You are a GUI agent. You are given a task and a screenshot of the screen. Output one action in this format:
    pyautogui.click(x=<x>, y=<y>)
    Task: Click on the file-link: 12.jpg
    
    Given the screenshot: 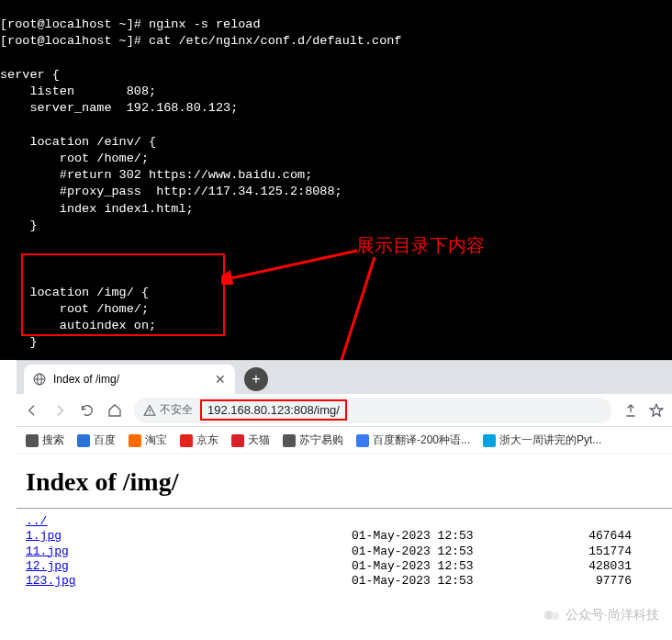 What is the action you would take?
    pyautogui.click(x=48, y=566)
    